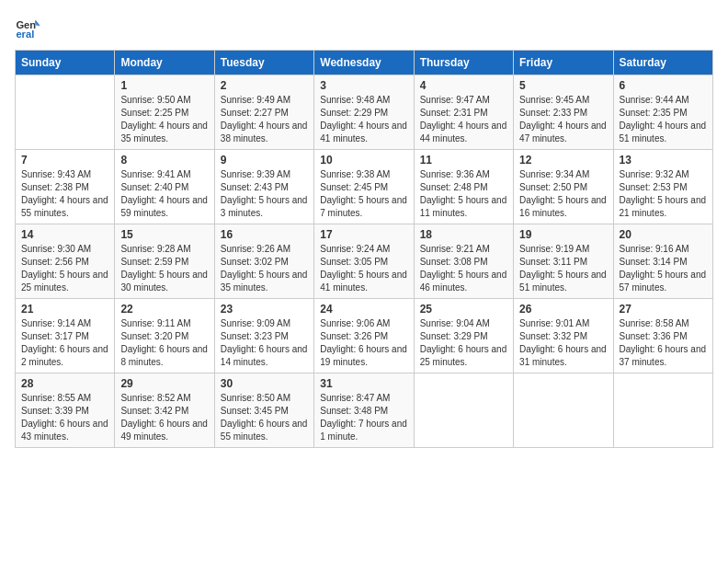 The width and height of the screenshot is (728, 563). Describe the element at coordinates (264, 261) in the screenshot. I see `calendar-cell: 16 Sunrise: 9:26 AM Sunset: 3:02 PM Dayl…` at that location.